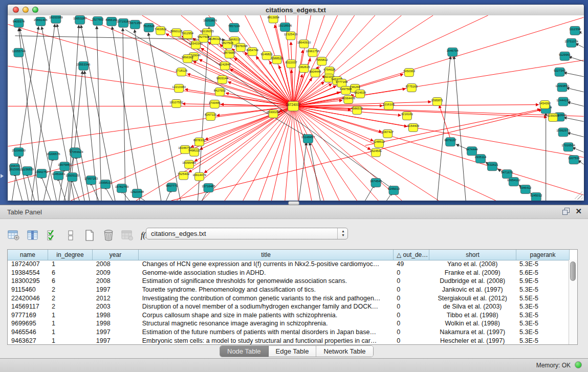 The width and height of the screenshot is (588, 372). What do you see at coordinates (42, 172) in the screenshot?
I see `graph-node-label: 13942757` at bounding box center [42, 172].